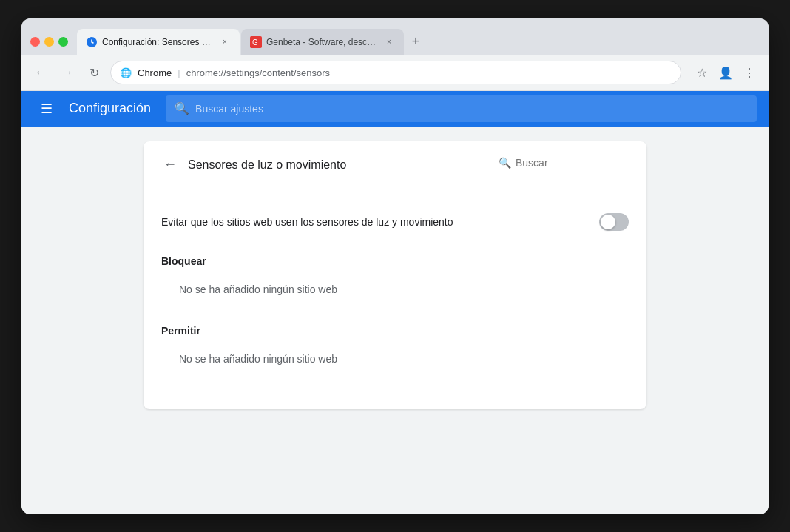 This screenshot has height=532, width=790. What do you see at coordinates (41, 73) in the screenshot?
I see `back-button: ←` at bounding box center [41, 73].